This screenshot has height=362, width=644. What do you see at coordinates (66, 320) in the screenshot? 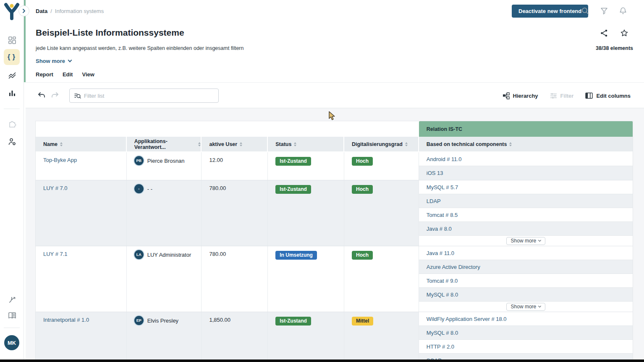
I see `row-name-link: Intranetportal # 1.0` at bounding box center [66, 320].